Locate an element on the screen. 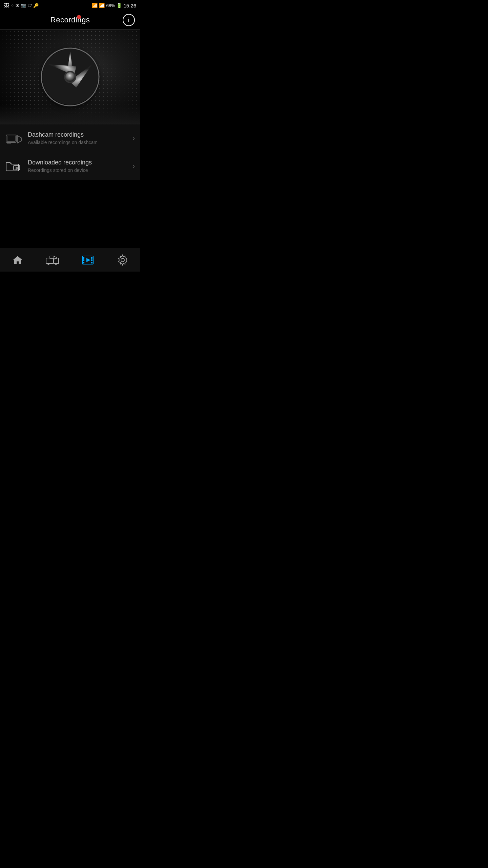 The height and width of the screenshot is (868, 488). dashcam-chevron-icon: › is located at coordinates (134, 138).